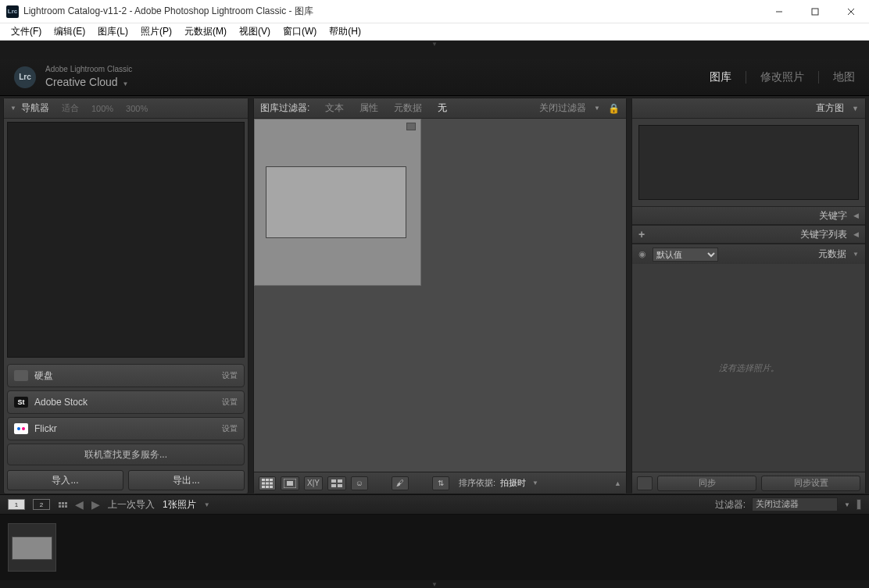  Describe the element at coordinates (614, 109) in the screenshot. I see `lock-icon: 🔒` at that location.